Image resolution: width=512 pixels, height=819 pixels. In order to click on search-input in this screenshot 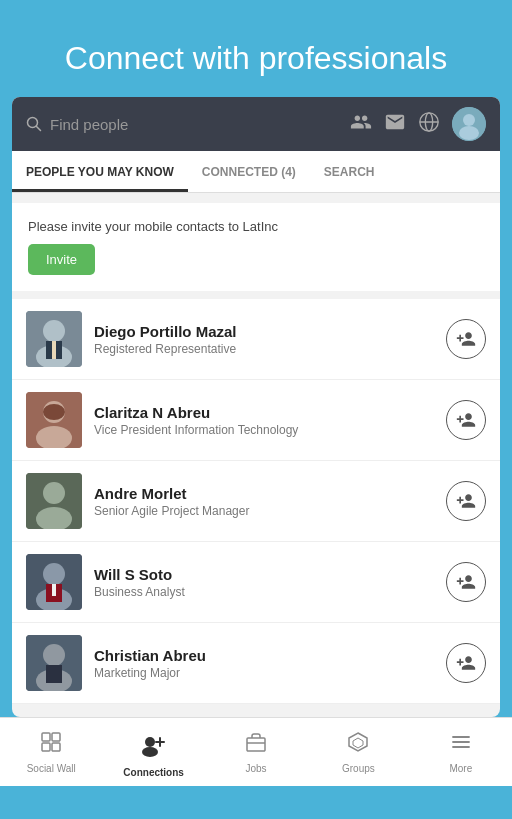, I will do `click(195, 124)`.